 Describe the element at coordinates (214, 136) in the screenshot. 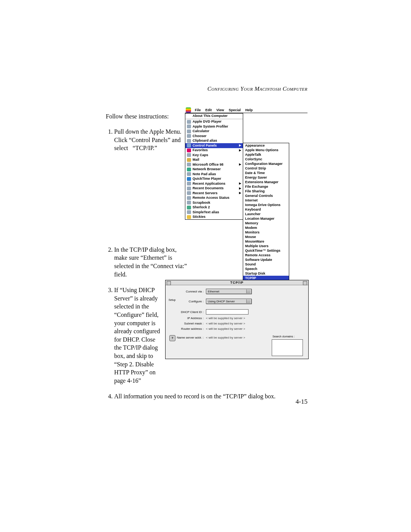

I see `menu-item-chooser: Chooser` at that location.